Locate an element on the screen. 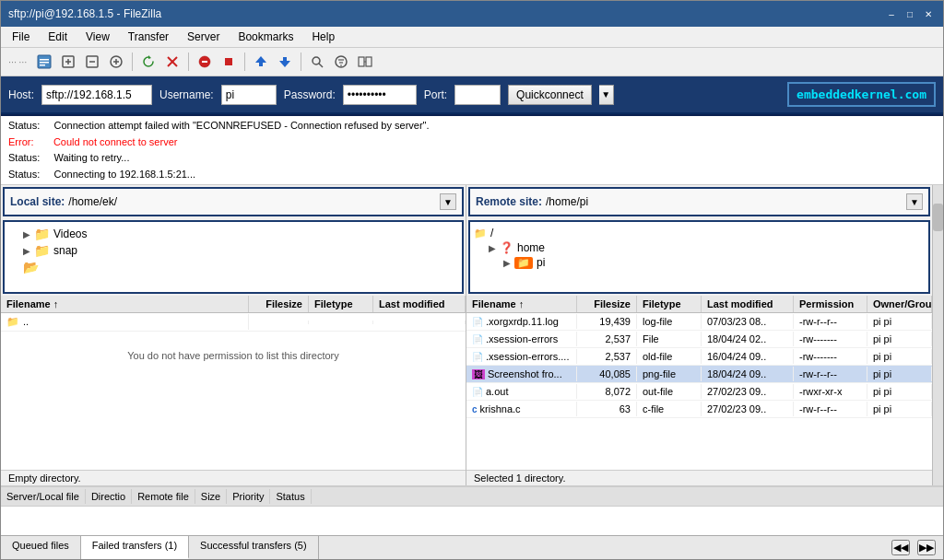  toolbar-disconnect is located at coordinates (172, 62).